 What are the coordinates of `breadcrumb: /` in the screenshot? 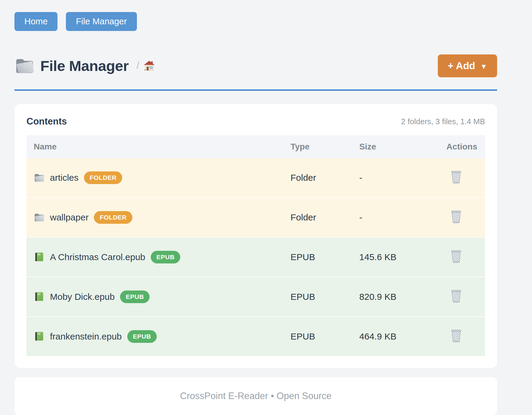 It's located at (146, 66).